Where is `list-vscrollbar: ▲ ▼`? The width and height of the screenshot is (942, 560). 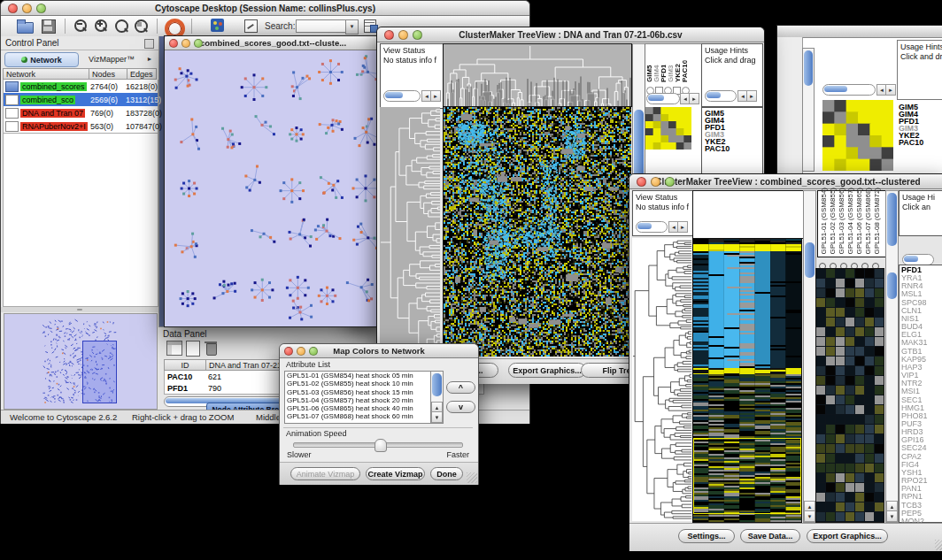 list-vscrollbar: ▲ ▼ is located at coordinates (437, 397).